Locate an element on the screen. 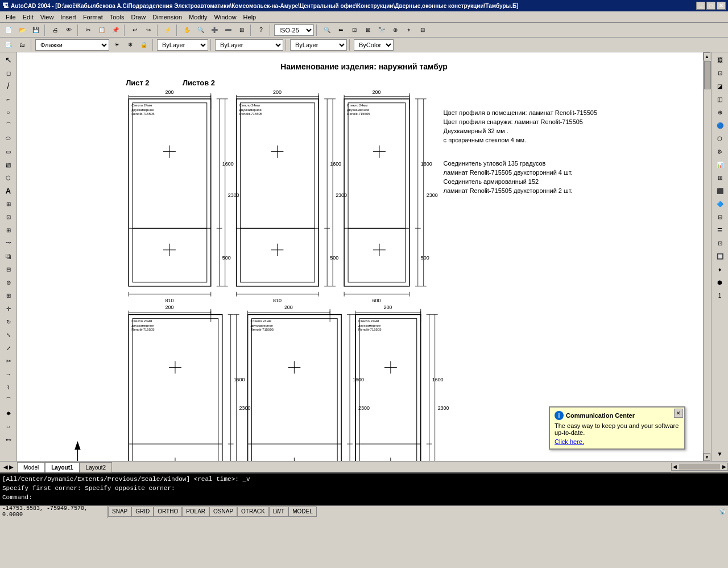 This screenshot has width=728, height=568. comm-center-link: Click here. is located at coordinates (617, 442).